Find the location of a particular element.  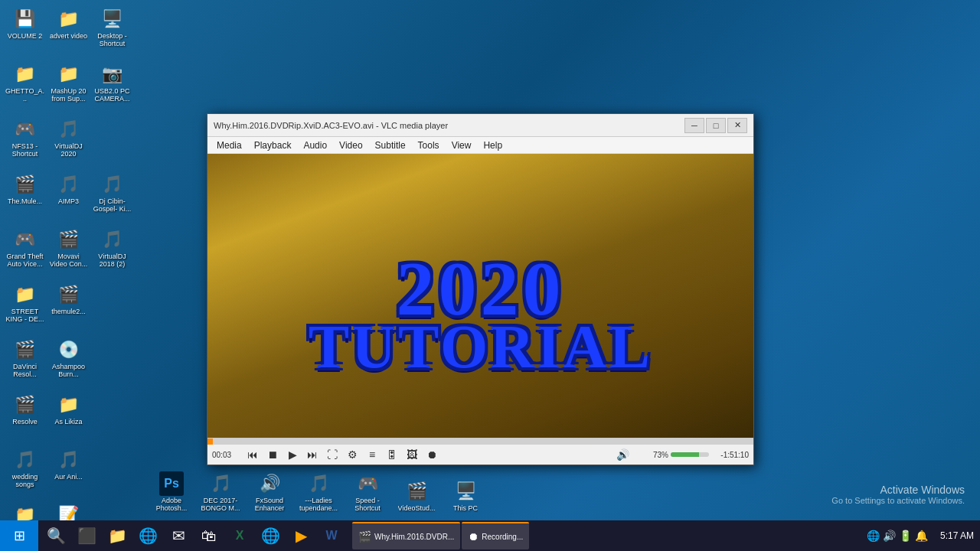

themule2-label: themule2... is located at coordinates (69, 312).